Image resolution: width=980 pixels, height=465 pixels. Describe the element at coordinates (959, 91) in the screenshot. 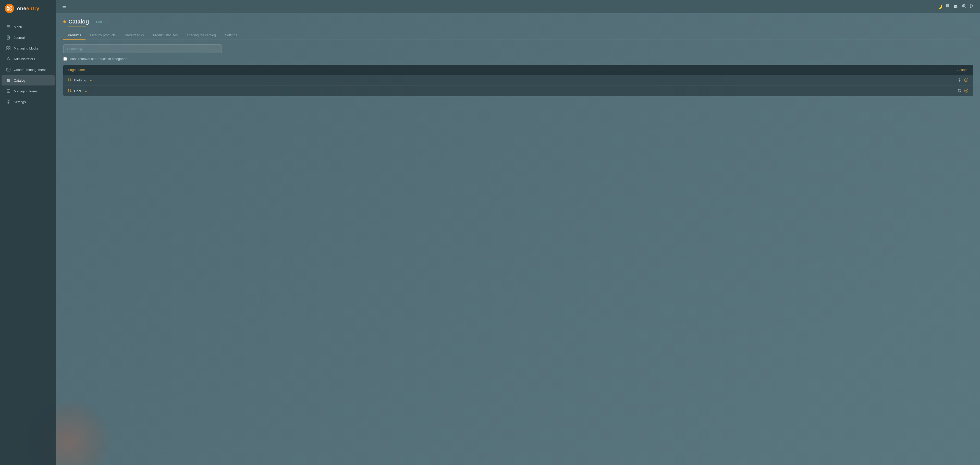

I see `gear-settings-icon` at that location.